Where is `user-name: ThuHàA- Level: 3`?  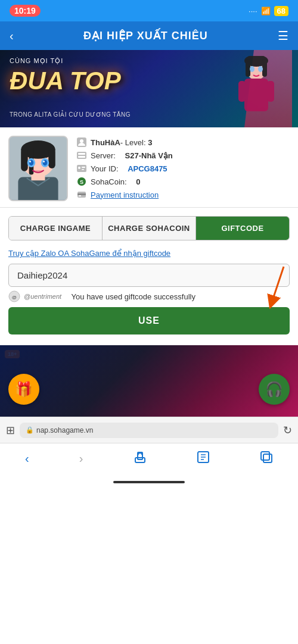
user-name: ThuHàA- Level: 3 is located at coordinates (122, 143).